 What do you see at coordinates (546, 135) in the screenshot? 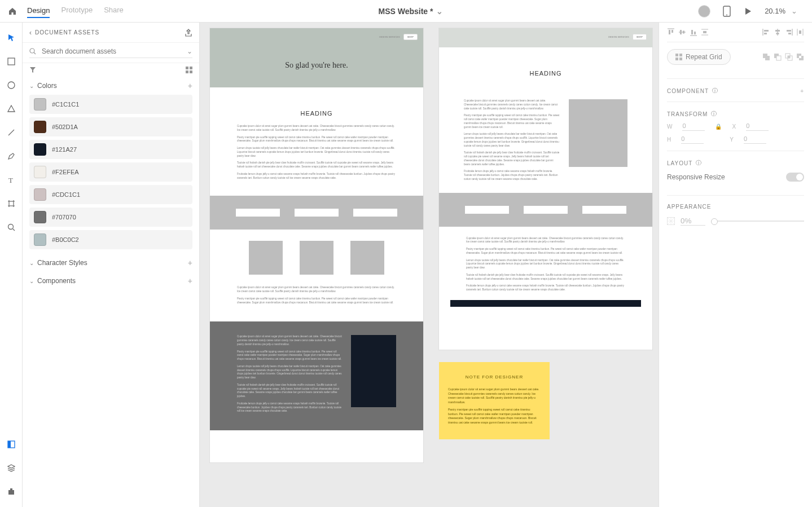
I see `side-section: Cupcake ipsum dolor sit amet sugar plum …` at bounding box center [546, 135].